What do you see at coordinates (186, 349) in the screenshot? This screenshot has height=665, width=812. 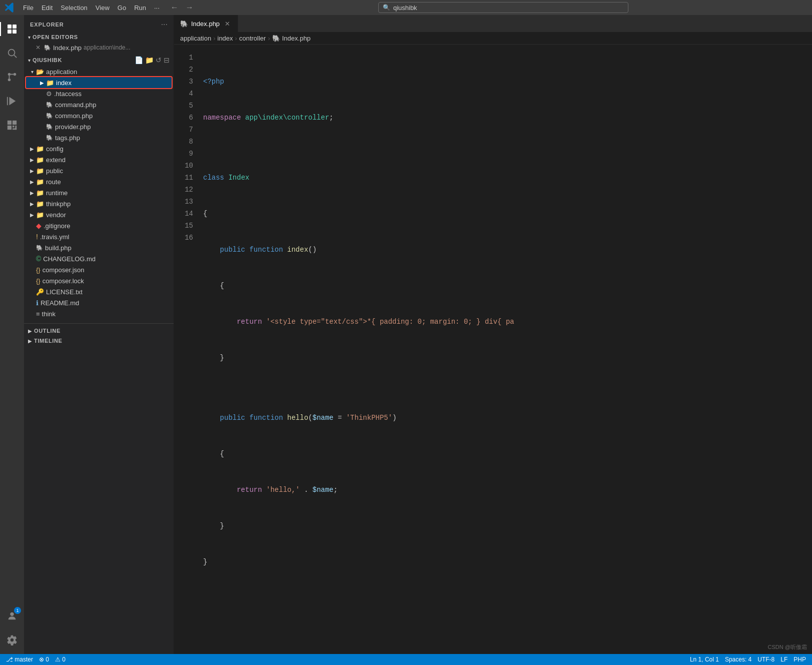 I see `line-numbers: 1 2 3 4 5 6 7 8 9 10 11 12 13 14 15 16` at bounding box center [186, 349].